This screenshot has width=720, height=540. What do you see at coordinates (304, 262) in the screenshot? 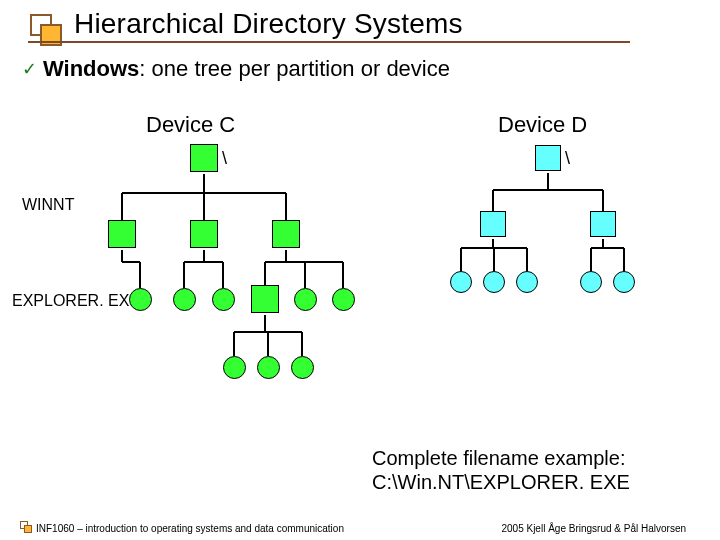
I see `c-bar-right-l3` at bounding box center [304, 262].